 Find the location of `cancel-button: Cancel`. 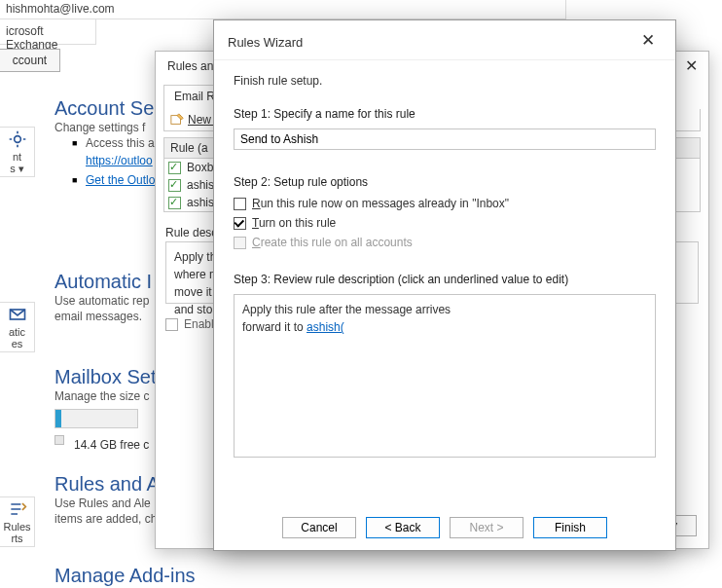

cancel-button: Cancel is located at coordinates (319, 528).